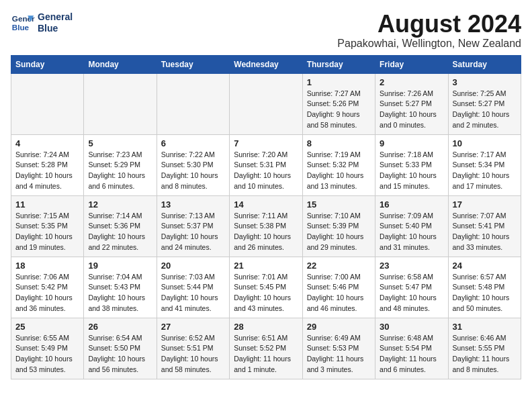 Image resolution: width=532 pixels, height=411 pixels. What do you see at coordinates (266, 30) in the screenshot?
I see `page-header: General Blue General Blue August 2024 Pa…` at bounding box center [266, 30].